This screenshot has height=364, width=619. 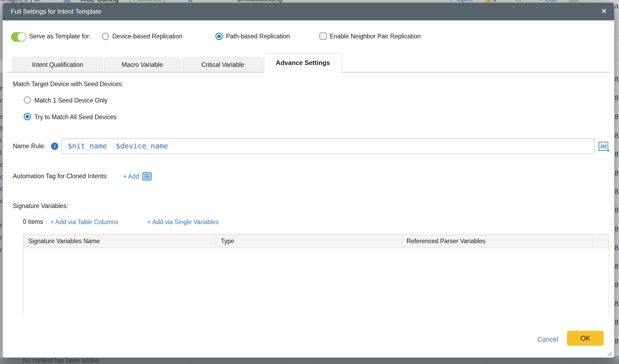 What do you see at coordinates (60, 176) in the screenshot?
I see `automation-tag-label: Automation Tag for Cloned Intents:` at bounding box center [60, 176].